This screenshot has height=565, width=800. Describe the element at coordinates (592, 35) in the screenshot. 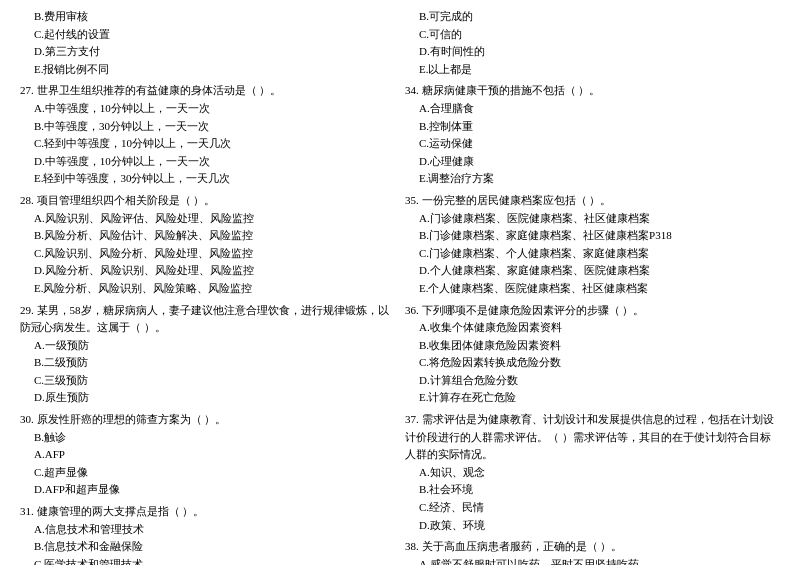

I see `option-c-kexin: C.可信的` at that location.